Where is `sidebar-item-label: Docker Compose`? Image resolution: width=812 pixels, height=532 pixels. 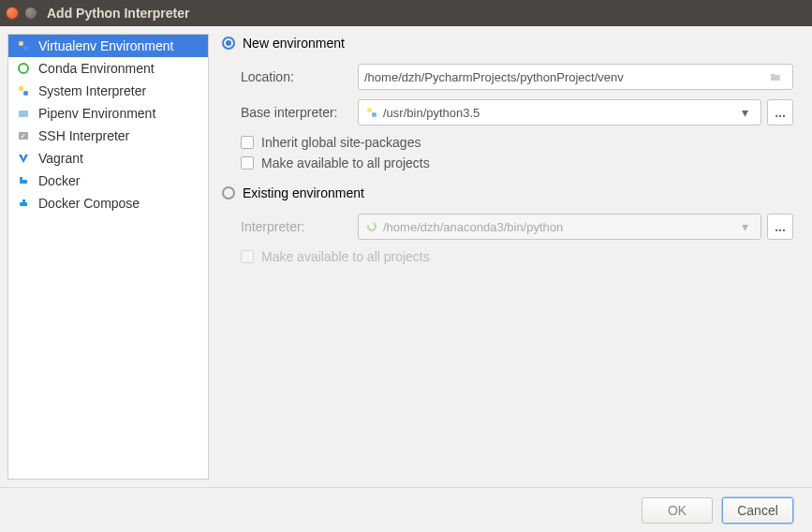
sidebar-item-label: Docker Compose is located at coordinates (89, 203).